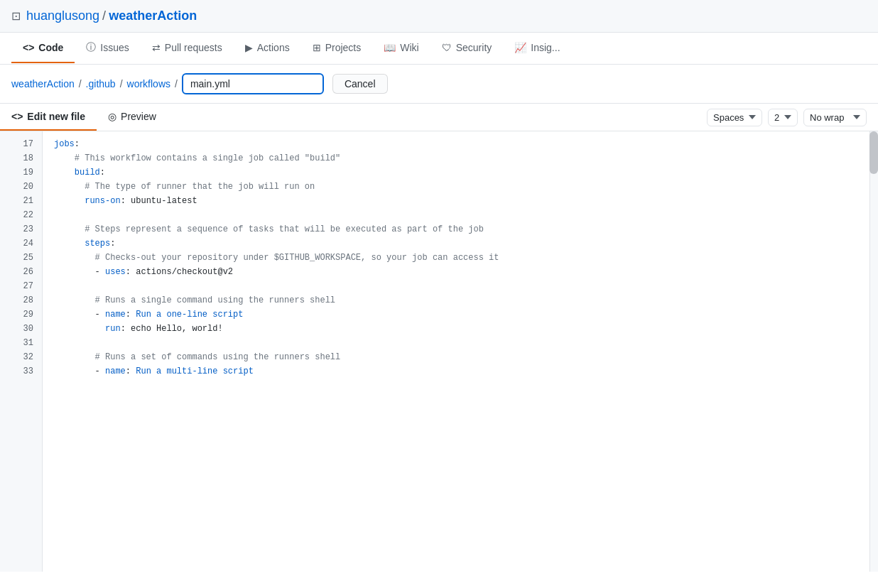  Describe the element at coordinates (101, 84) in the screenshot. I see `breadcrumb-github: .github` at that location.